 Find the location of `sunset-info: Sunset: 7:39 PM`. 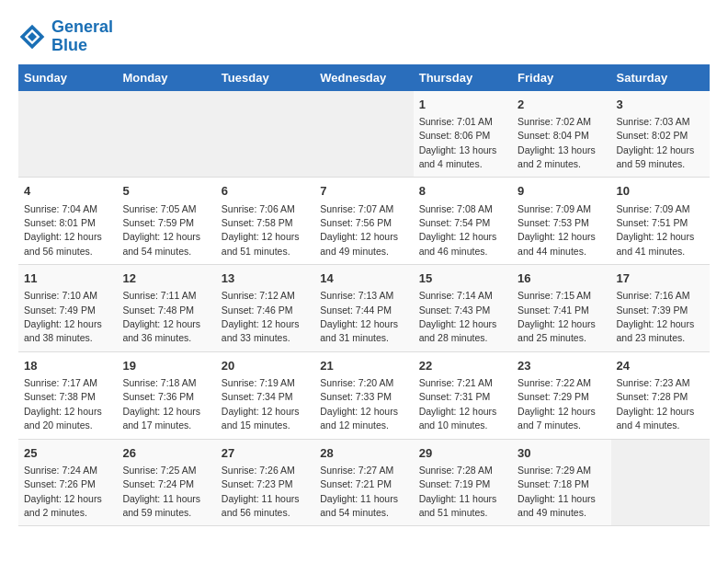

sunset-info: Sunset: 7:39 PM is located at coordinates (653, 310).